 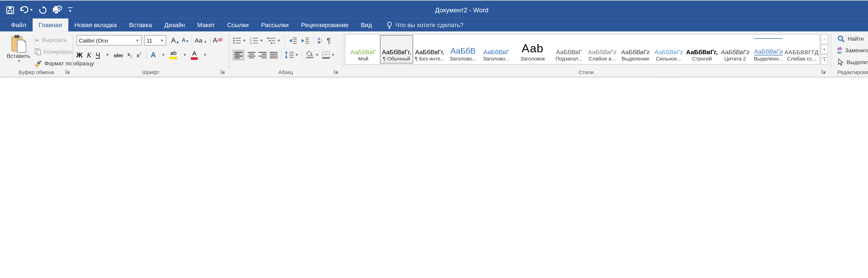 I want to click on paragraph-group-label: Абзац, so click(x=286, y=72).